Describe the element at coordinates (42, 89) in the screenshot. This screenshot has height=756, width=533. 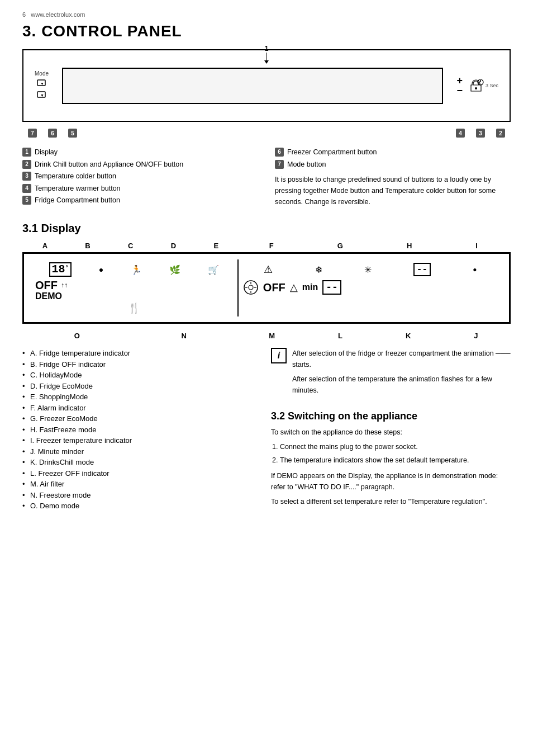
I see `mode-arrows: ▼ ▼` at that location.